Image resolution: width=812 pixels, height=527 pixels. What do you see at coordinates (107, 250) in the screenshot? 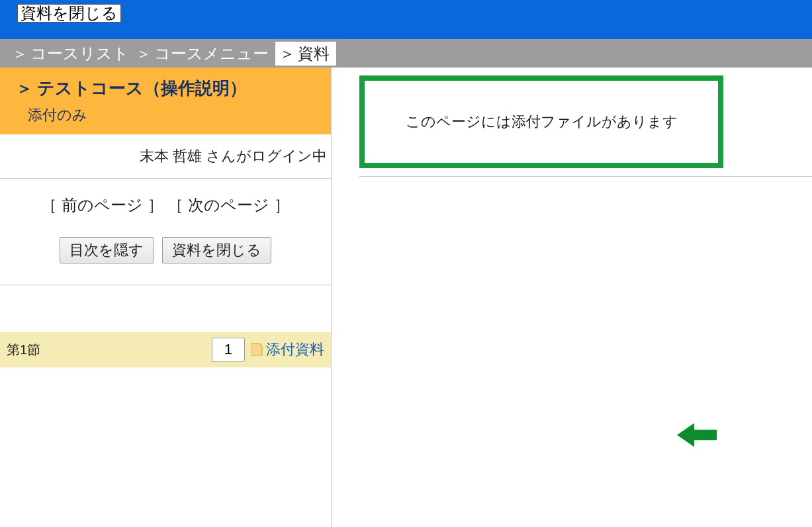
I see `hide-toc-button: 目次を隠す` at bounding box center [107, 250].